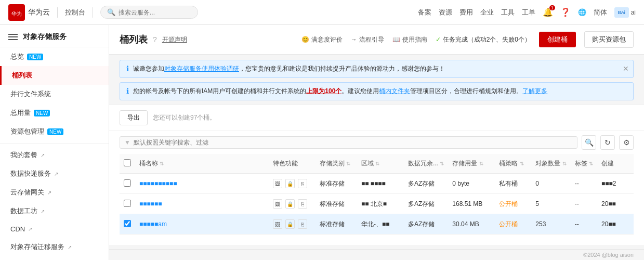 Image resolution: width=644 pixels, height=260 pixels. I want to click on col-policy-sort: ⇅, so click(522, 163).